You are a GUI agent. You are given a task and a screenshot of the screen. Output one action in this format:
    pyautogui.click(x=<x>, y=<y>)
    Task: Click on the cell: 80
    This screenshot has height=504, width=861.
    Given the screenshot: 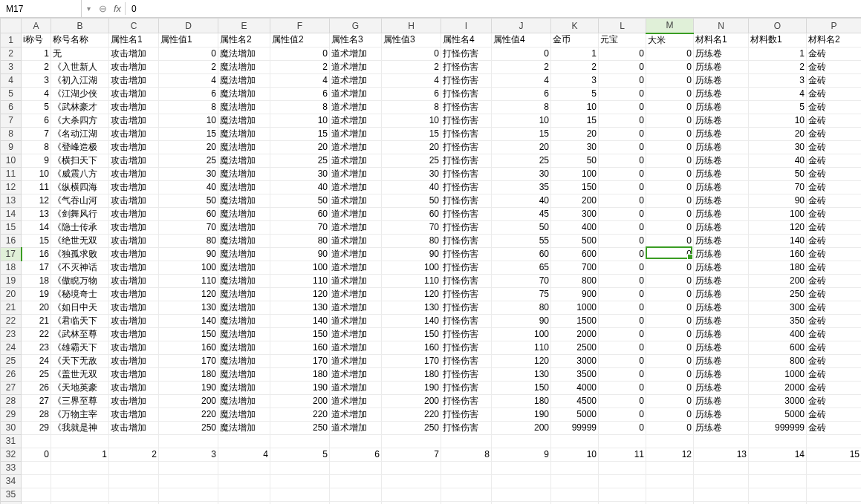 What is the action you would take?
    pyautogui.click(x=300, y=240)
    